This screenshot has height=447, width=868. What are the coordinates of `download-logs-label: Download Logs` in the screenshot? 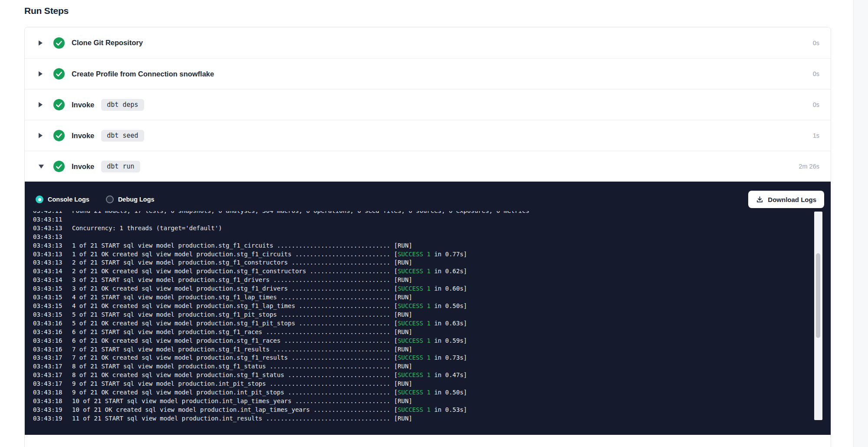 It's located at (792, 200).